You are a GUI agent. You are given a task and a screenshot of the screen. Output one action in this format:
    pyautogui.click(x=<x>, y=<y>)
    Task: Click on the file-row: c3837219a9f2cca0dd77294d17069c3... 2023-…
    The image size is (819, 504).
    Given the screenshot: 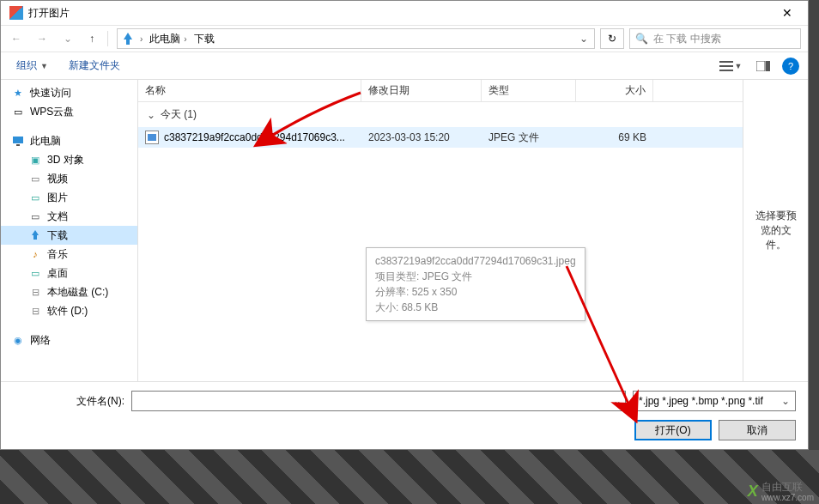 What is the action you would take?
    pyautogui.click(x=440, y=137)
    